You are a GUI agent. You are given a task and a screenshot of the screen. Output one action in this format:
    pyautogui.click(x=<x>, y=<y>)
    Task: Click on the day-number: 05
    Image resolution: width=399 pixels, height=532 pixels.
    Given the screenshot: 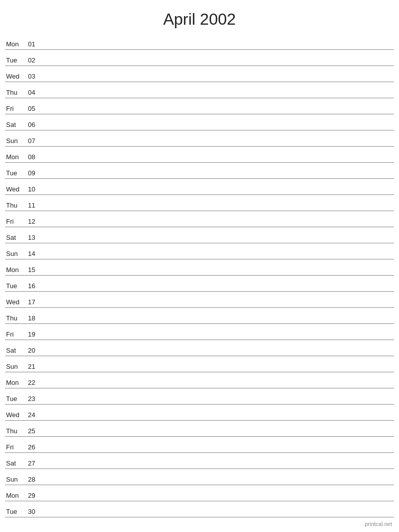 What is the action you would take?
    pyautogui.click(x=32, y=109)
    